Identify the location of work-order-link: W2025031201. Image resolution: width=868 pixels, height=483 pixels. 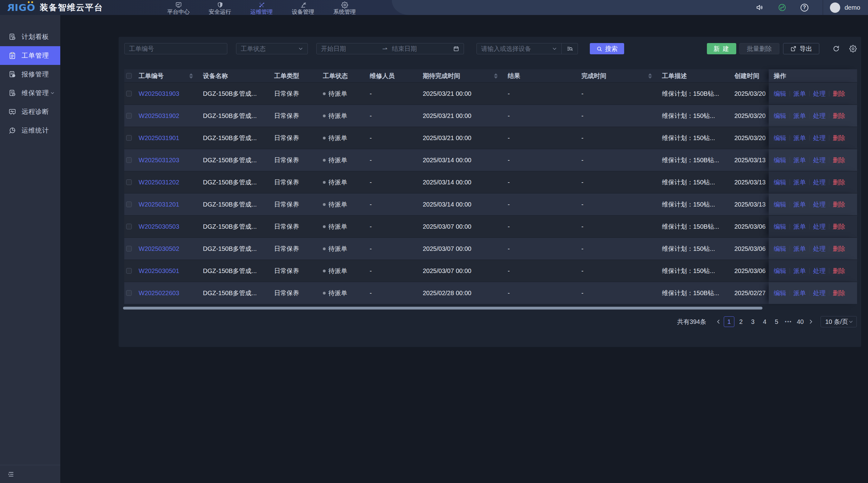
(159, 205).